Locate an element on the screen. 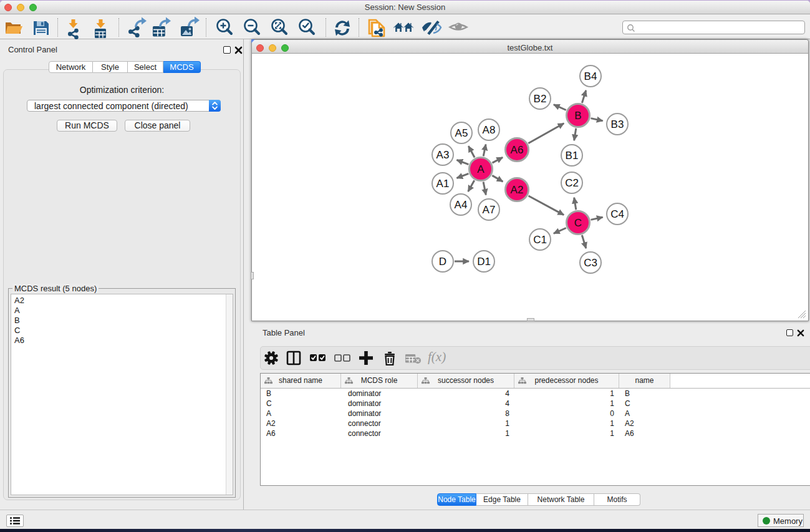  svg-text: C2 is located at coordinates (572, 183).